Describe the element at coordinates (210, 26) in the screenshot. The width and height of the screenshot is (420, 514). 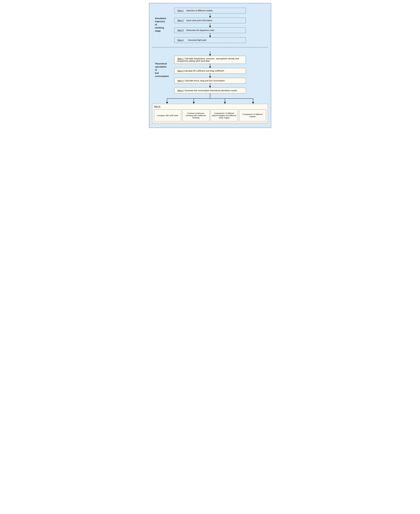
I see `top-section: Simulationtrajectoryofclimbing stage Ste…` at that location.